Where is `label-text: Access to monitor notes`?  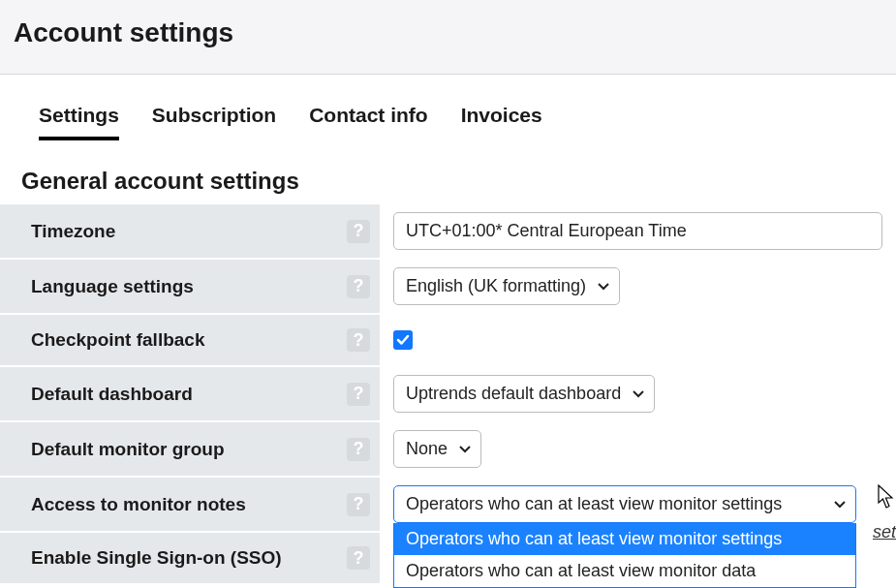 label-text: Access to monitor notes is located at coordinates (139, 505).